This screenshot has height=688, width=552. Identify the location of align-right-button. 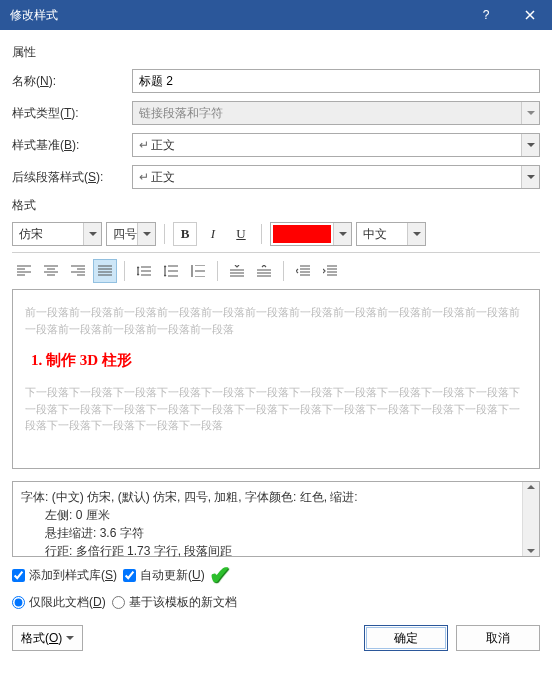
(78, 271).